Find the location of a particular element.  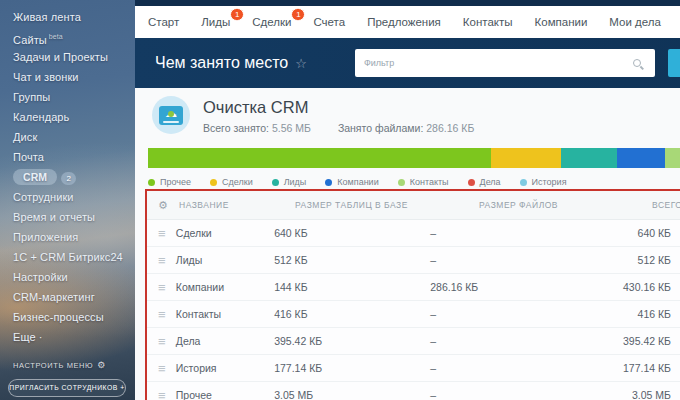

sidebar-item: Задачи и Проекты is located at coordinates (74, 57).